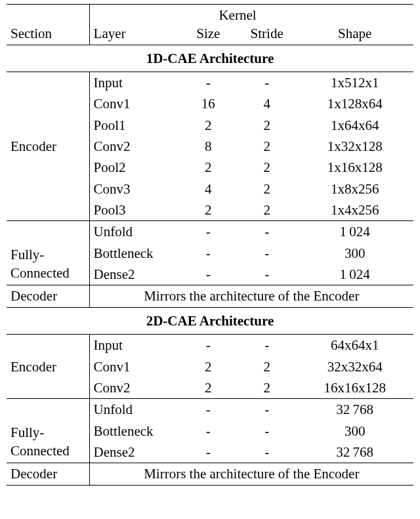  Describe the element at coordinates (210, 232) in the screenshot. I see `table-row: Fully- Unfold - - 1 024` at that location.